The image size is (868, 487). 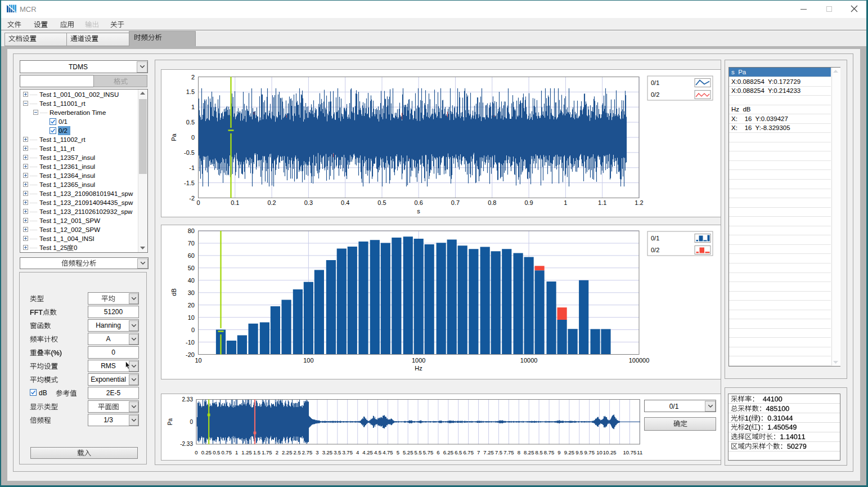 I want to click on svg-text: 1.1, so click(x=602, y=203).